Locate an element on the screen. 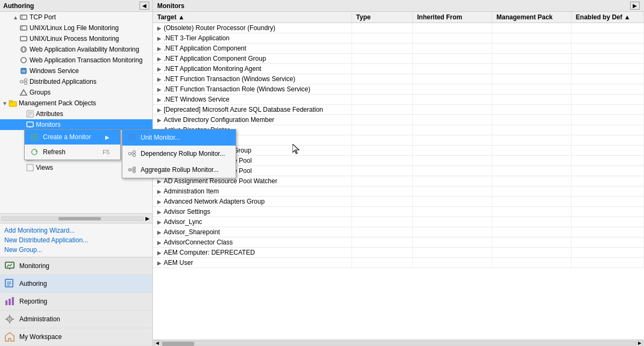 This screenshot has width=644, height=346. tree-item-attributes: ▶ Attributes is located at coordinates (76, 114).